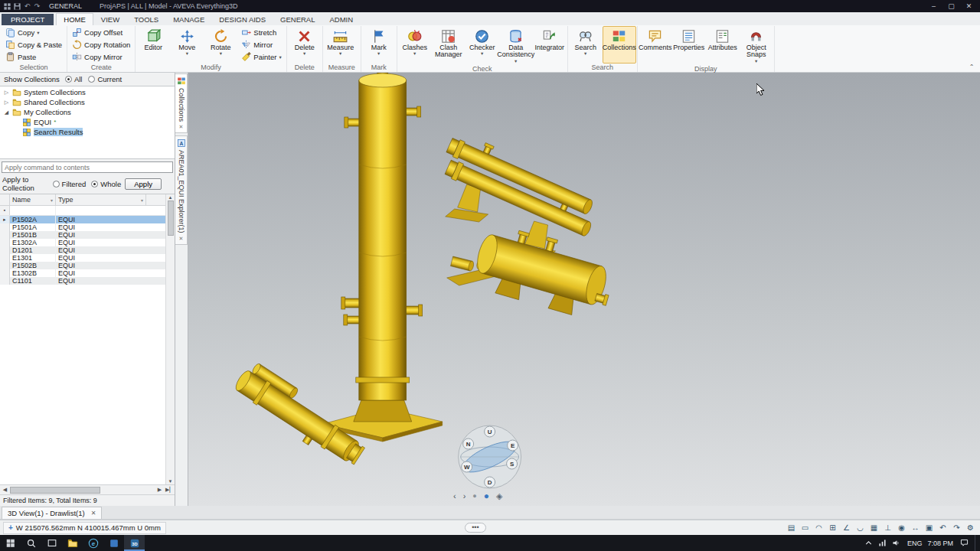  Describe the element at coordinates (87, 167) in the screenshot. I see `apply-command-input` at that location.